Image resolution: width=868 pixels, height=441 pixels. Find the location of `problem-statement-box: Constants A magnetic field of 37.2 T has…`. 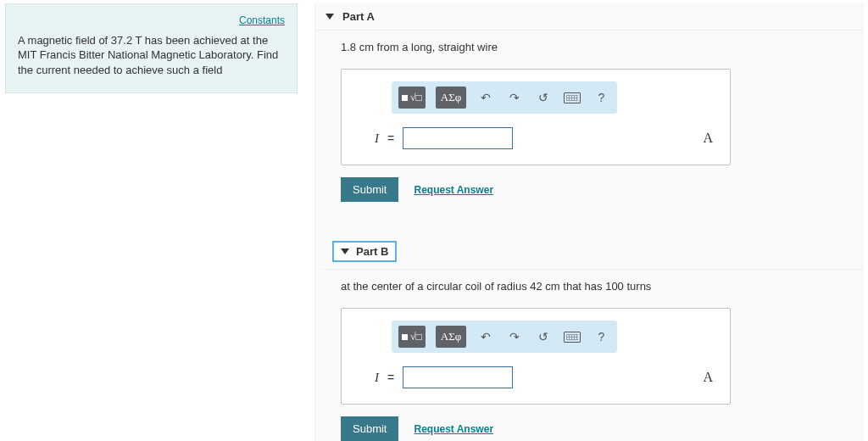

problem-statement-box: Constants A magnetic field of 37.2 T has… is located at coordinates (151, 48).